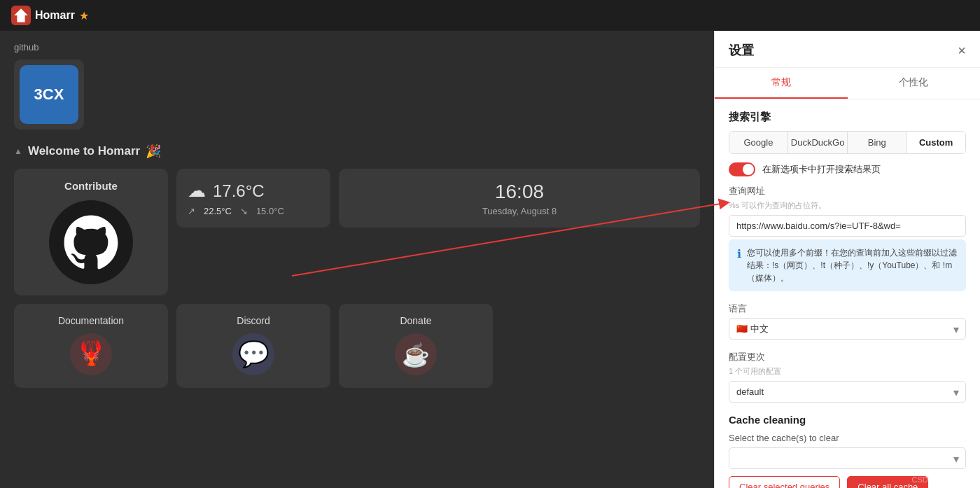  I want to click on cache-select, so click(847, 458).